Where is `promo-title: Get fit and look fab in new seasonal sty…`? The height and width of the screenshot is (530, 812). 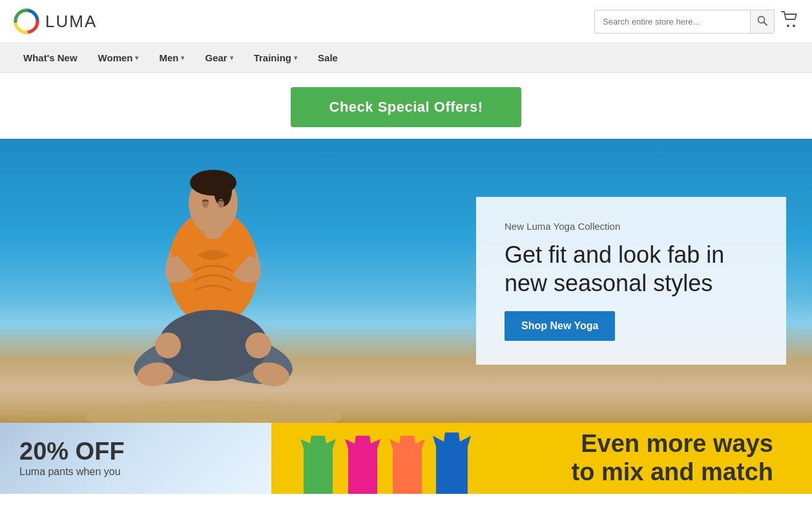
promo-title: Get fit and look fab in new seasonal sty… is located at coordinates (631, 269).